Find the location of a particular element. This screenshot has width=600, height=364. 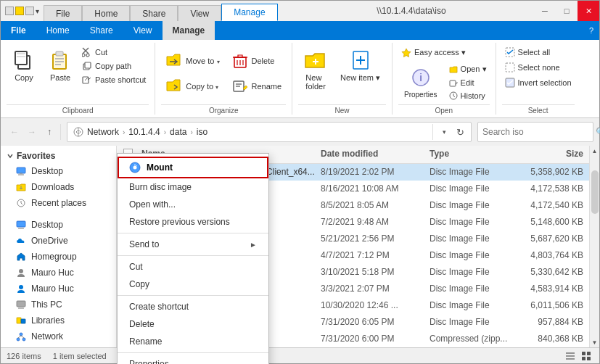

row-date-0: 8/19/2021 2:02 PM is located at coordinates (375, 172).